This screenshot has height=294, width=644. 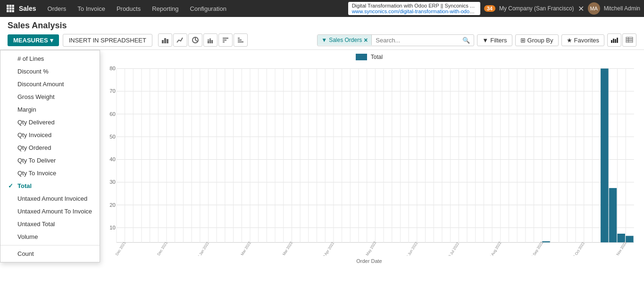 I want to click on measures-dropdown: # of LinesDiscount %Discount AmountGross…, so click(x=50, y=156).